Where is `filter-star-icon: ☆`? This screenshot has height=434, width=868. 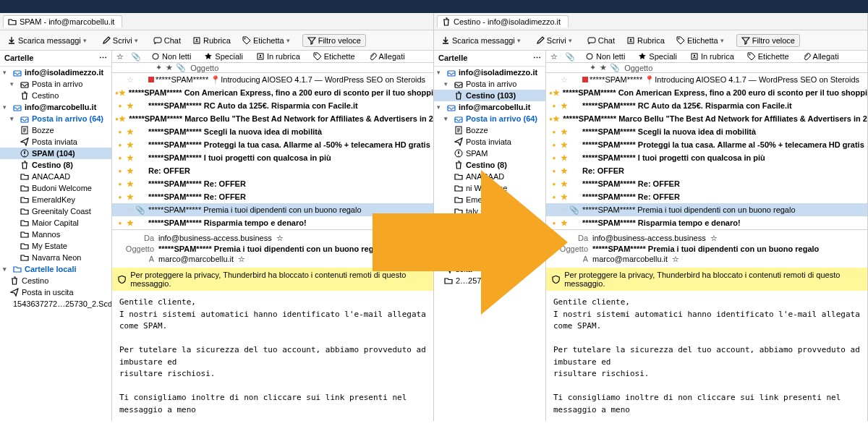
filter-star-icon: ☆ is located at coordinates (554, 56).